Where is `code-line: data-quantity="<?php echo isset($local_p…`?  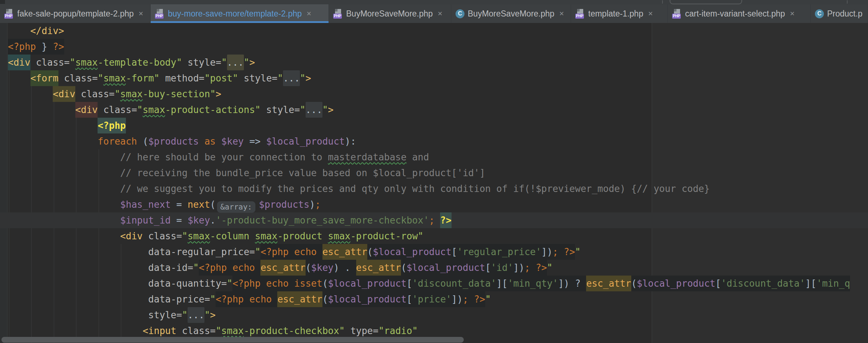
code-line: data-quantity="<?php echo isset($local_p… is located at coordinates (434, 283).